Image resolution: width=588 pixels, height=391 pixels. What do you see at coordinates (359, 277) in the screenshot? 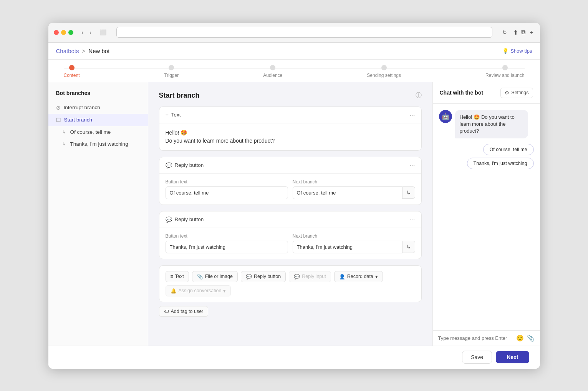
I see `add-record-data-button: 👤 Record data ▾` at bounding box center [359, 277].